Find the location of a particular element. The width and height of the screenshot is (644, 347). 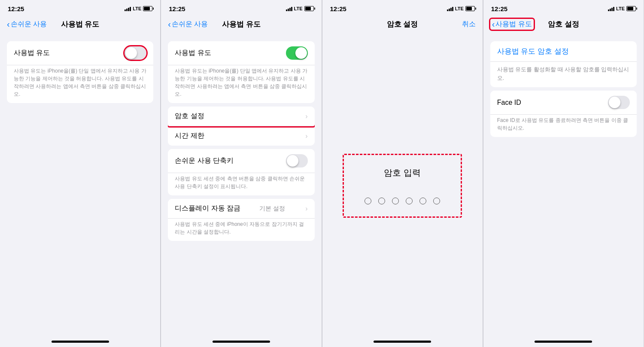

faceid-label-4: Face ID is located at coordinates (509, 103).